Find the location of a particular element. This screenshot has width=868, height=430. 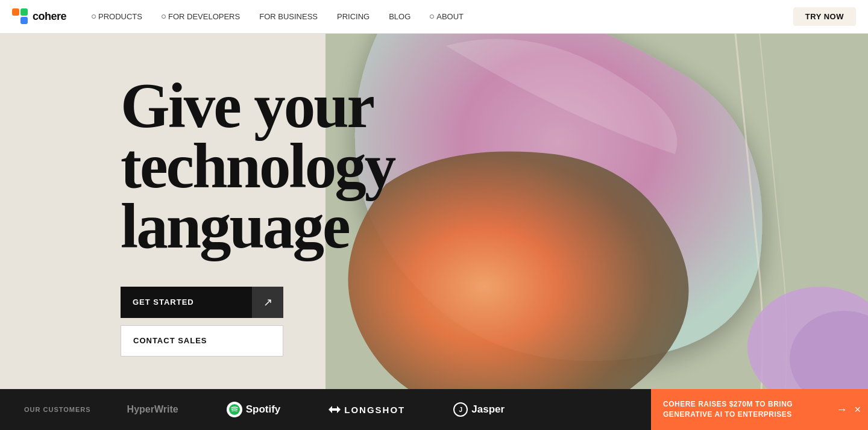

logo-icon is located at coordinates (20, 17).